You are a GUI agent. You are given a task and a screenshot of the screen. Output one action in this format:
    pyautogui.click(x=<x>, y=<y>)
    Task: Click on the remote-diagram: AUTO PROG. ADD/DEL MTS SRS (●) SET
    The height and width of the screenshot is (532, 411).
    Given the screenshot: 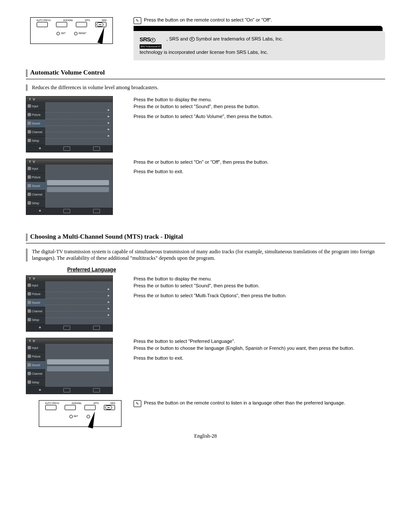 What is the action you would take?
    pyautogui.click(x=80, y=414)
    